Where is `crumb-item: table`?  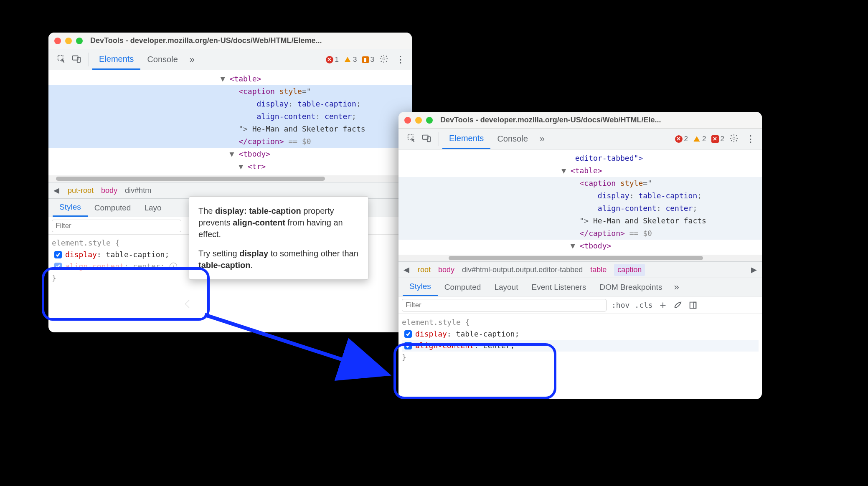 crumb-item: table is located at coordinates (598, 270).